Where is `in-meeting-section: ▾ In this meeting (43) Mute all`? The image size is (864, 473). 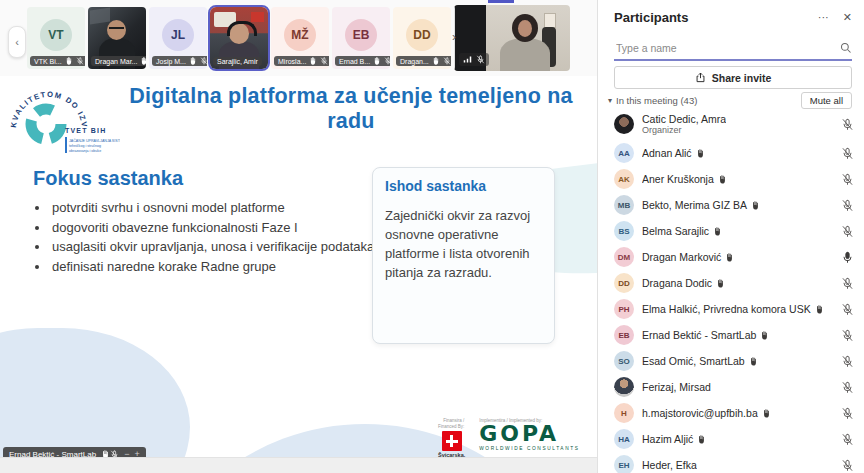 in-meeting-section: ▾ In this meeting (43) Mute all is located at coordinates (730, 100).